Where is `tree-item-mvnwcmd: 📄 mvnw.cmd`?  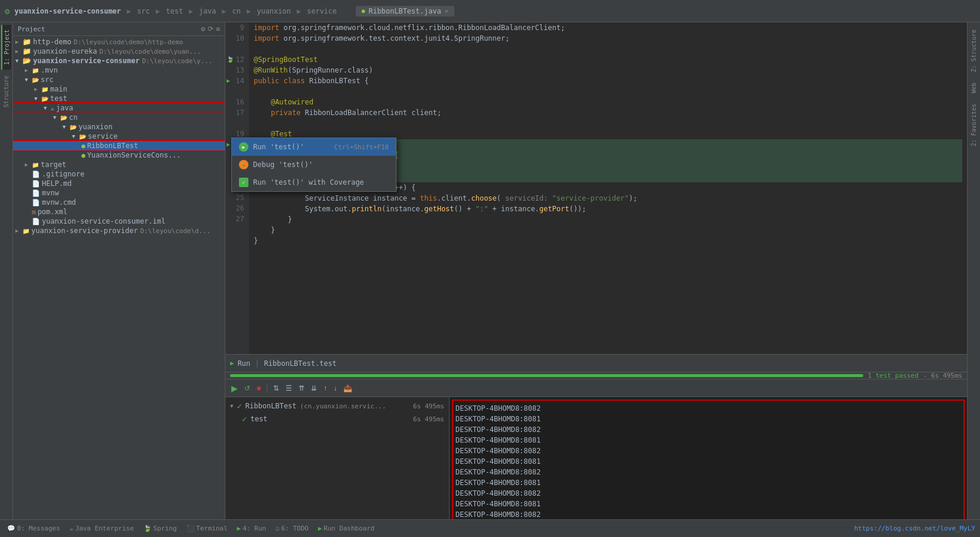 tree-item-mvnwcmd: 📄 mvnw.cmd is located at coordinates (119, 202).